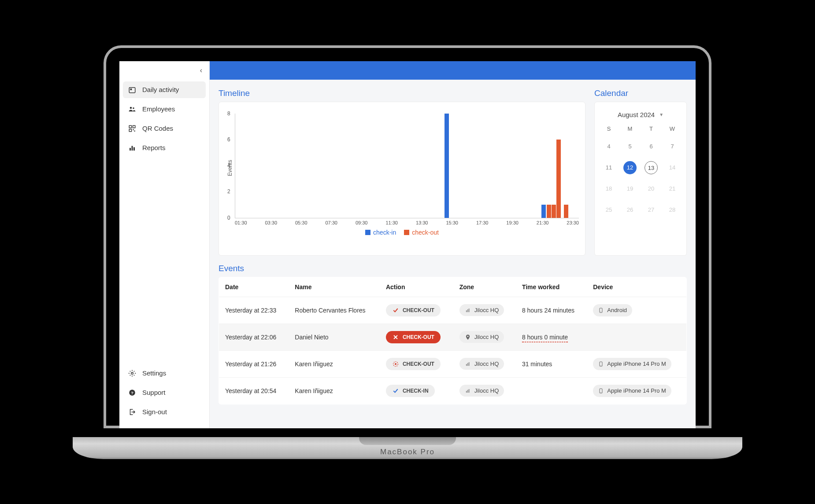 This screenshot has width=815, height=504. What do you see at coordinates (368, 232) in the screenshot?
I see `swatch-checkin-icon` at bounding box center [368, 232].